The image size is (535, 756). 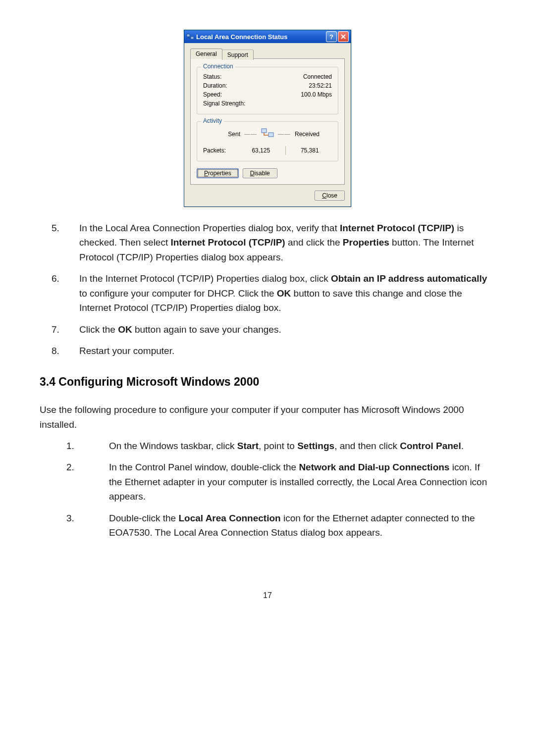 I want to click on network-icon, so click(x=190, y=37).